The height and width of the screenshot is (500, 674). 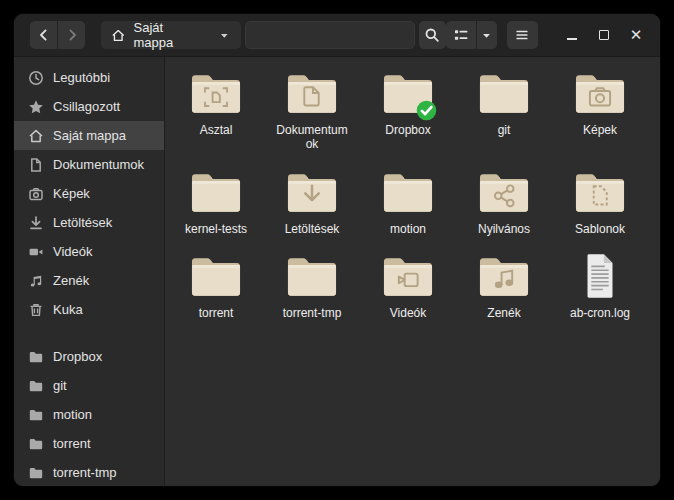 I want to click on current-location-label: Saját mappa, so click(x=170, y=35).